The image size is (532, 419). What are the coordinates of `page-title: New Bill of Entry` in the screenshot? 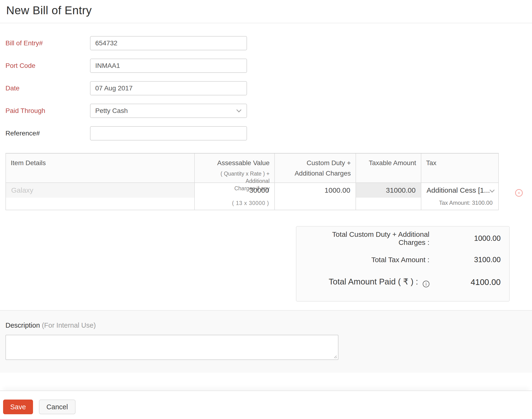 It's located at (269, 10).